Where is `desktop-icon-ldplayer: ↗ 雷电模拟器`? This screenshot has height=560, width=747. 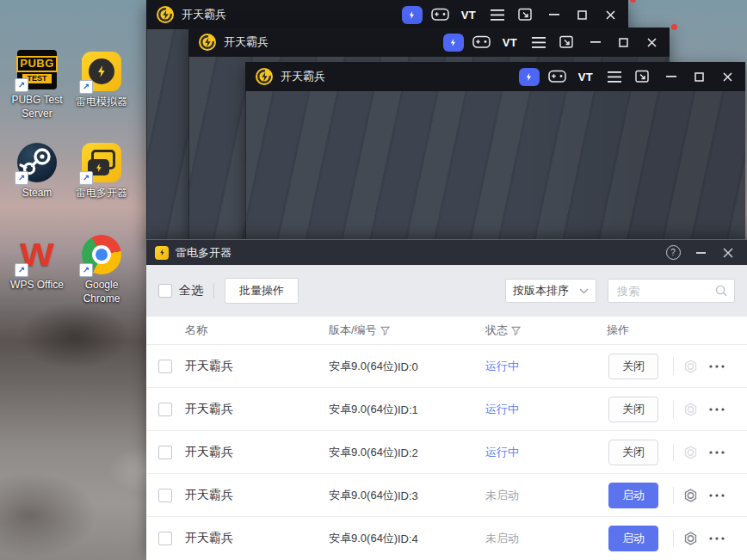 desktop-icon-ldplayer: ↗ 雷电模拟器 is located at coordinates (102, 81).